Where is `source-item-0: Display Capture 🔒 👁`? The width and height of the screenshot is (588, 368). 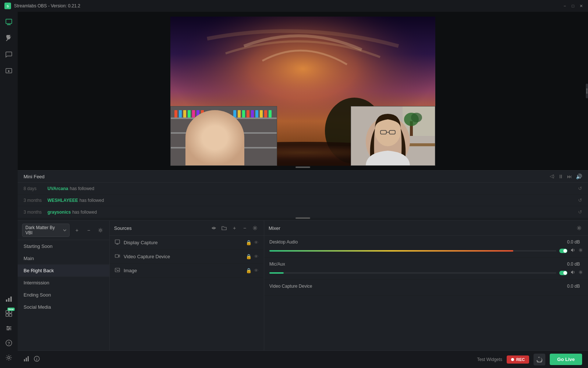 source-item-0: Display Capture 🔒 👁 is located at coordinates (187, 243).